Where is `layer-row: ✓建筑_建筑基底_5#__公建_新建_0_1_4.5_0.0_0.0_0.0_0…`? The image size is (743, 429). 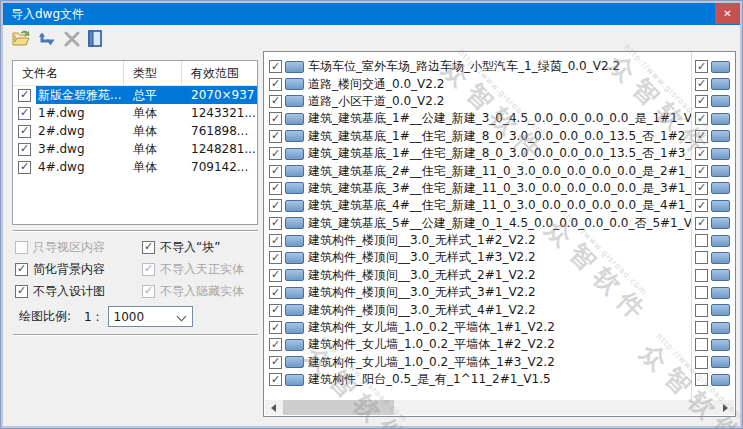 layer-row: ✓建筑_建筑基底_5#__公建_新建_0_1_4.5_0.0_0.0_0.0_0… is located at coordinates (478, 224).